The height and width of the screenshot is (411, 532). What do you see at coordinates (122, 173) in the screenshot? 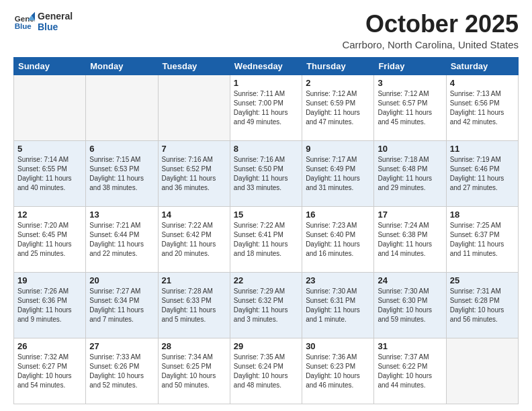
I see `calendar-day-6: 6Sunrise: 7:15 AM Sunset: 6:53 PM Daylig…` at bounding box center [122, 173].